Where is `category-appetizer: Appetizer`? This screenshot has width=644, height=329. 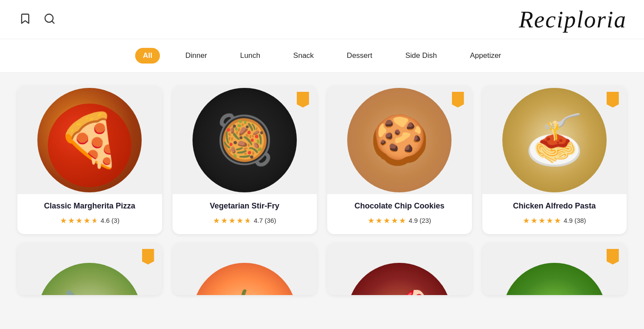 category-appetizer: Appetizer is located at coordinates (485, 56).